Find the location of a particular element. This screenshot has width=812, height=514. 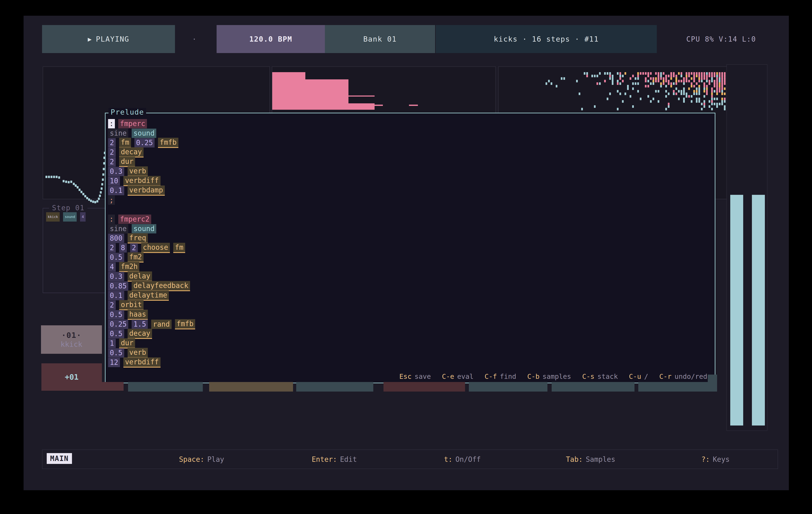

code-token-param: fmfb is located at coordinates (185, 324).